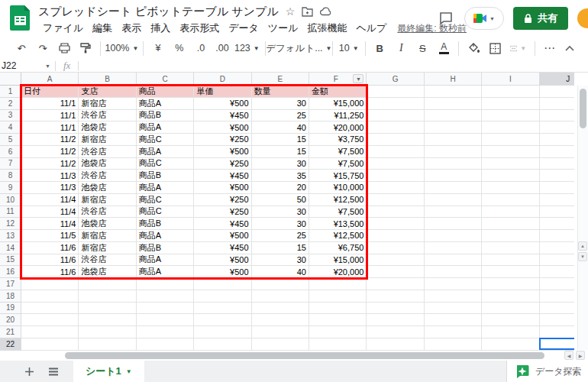  What do you see at coordinates (371, 28) in the screenshot?
I see `menu-item: ヘルプ` at bounding box center [371, 28].